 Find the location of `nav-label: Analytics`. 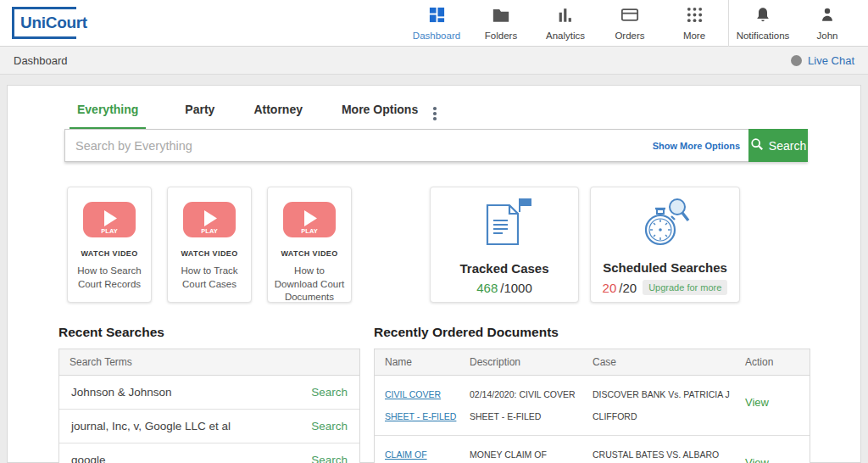

nav-label: Analytics is located at coordinates (565, 36).